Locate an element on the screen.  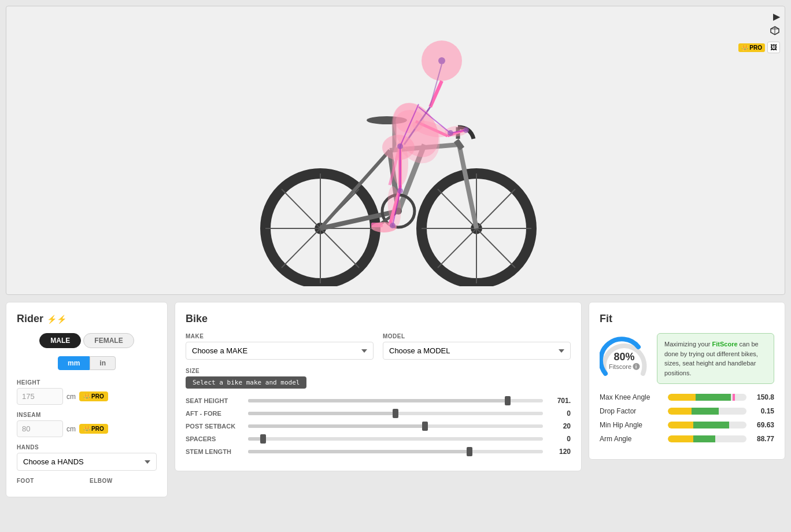
metric-label: Drop Factor is located at coordinates (631, 411).